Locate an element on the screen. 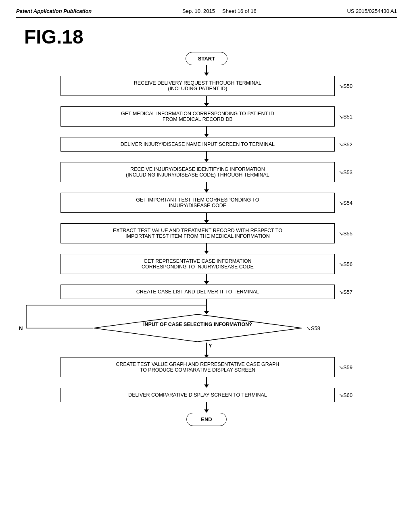 This screenshot has width=413, height=532. step-s55-label: ↘S55 is located at coordinates (346, 234).